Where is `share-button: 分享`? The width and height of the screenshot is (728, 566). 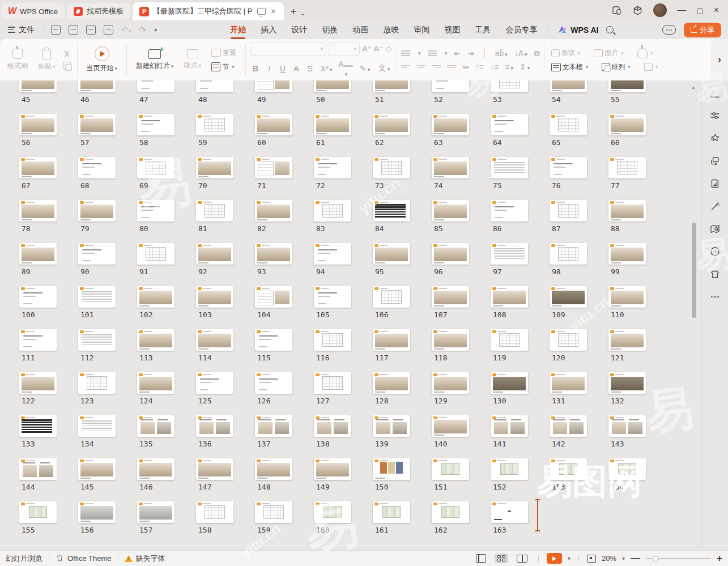
share-button: 分享 is located at coordinates (703, 30).